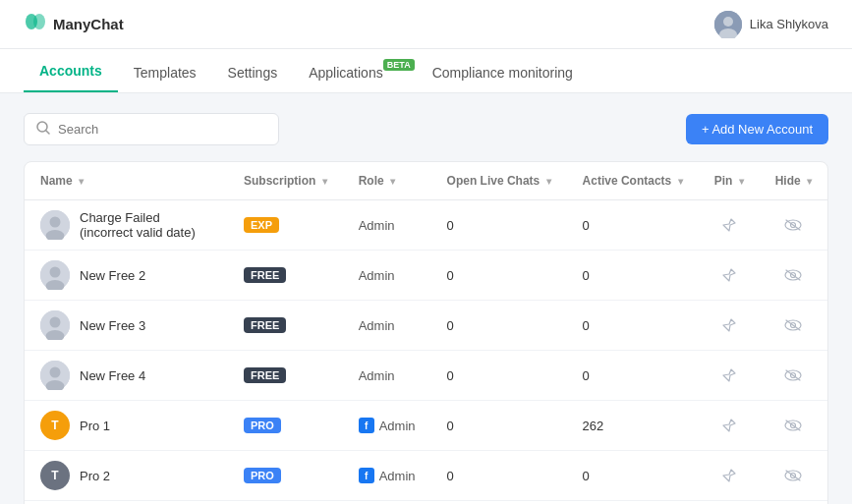 Image resolution: width=852 pixels, height=504 pixels. Describe the element at coordinates (55, 476) in the screenshot. I see `avatar-letter: T` at that location.